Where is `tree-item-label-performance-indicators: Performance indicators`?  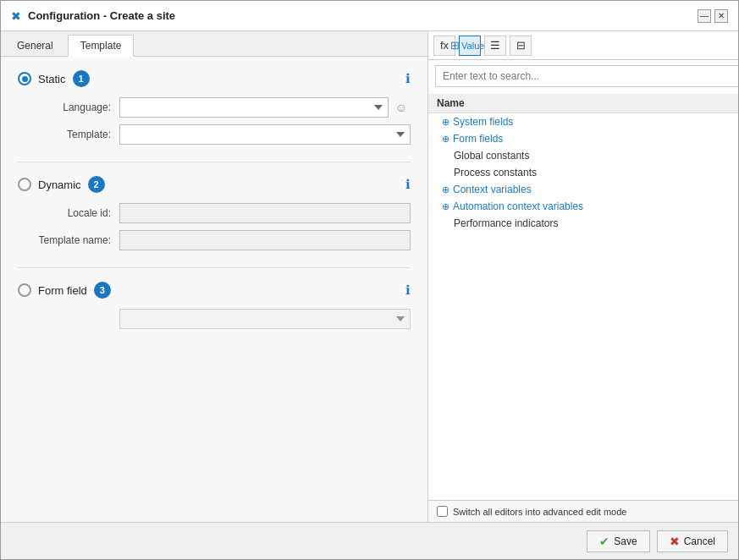 tree-item-label-performance-indicators: Performance indicators is located at coordinates (506, 223).